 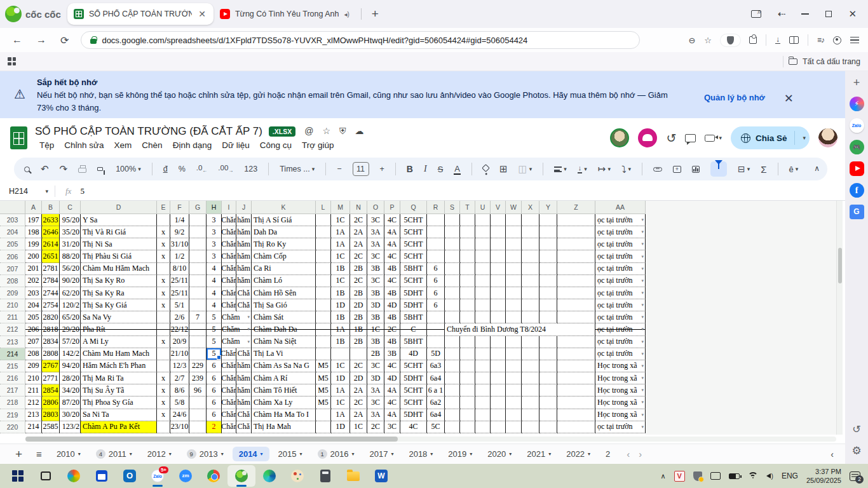 What do you see at coordinates (452, 269) in the screenshot?
I see `cell-S207` at bounding box center [452, 269].